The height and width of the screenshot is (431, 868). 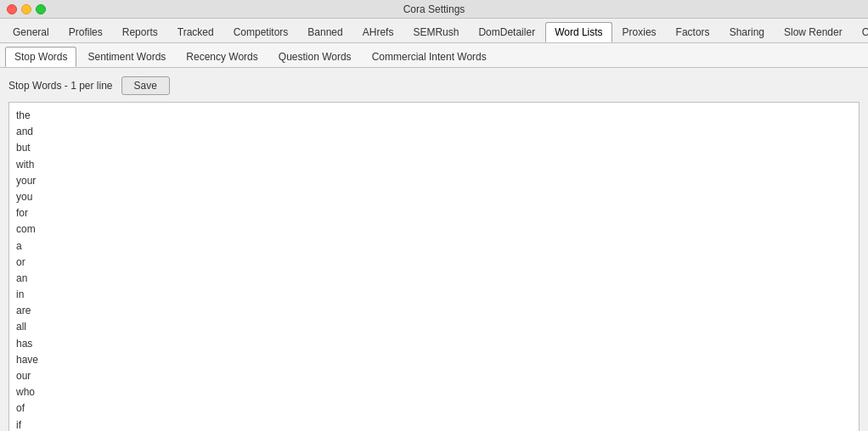 I want to click on tab-reports: Reports, so click(x=140, y=32).